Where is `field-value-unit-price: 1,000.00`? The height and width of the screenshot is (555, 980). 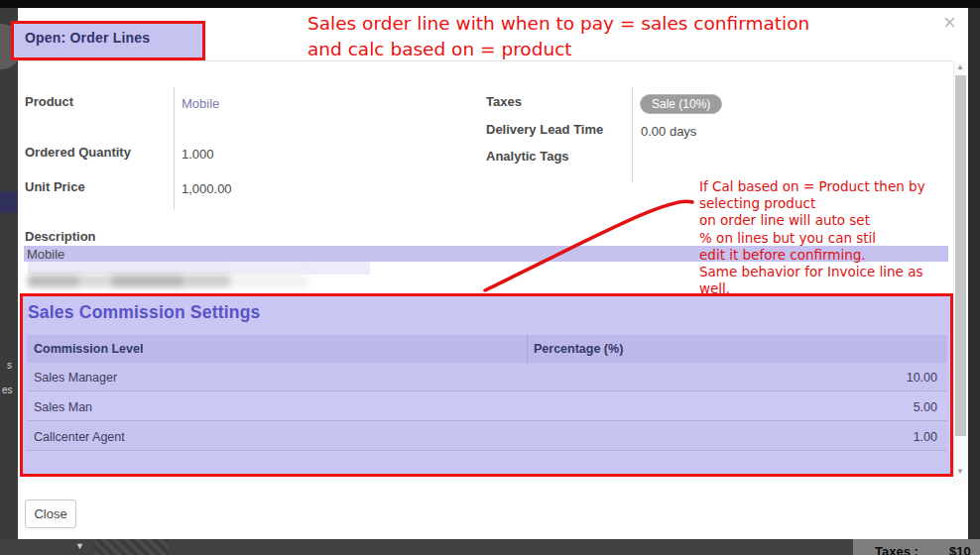 field-value-unit-price: 1,000.00 is located at coordinates (206, 188).